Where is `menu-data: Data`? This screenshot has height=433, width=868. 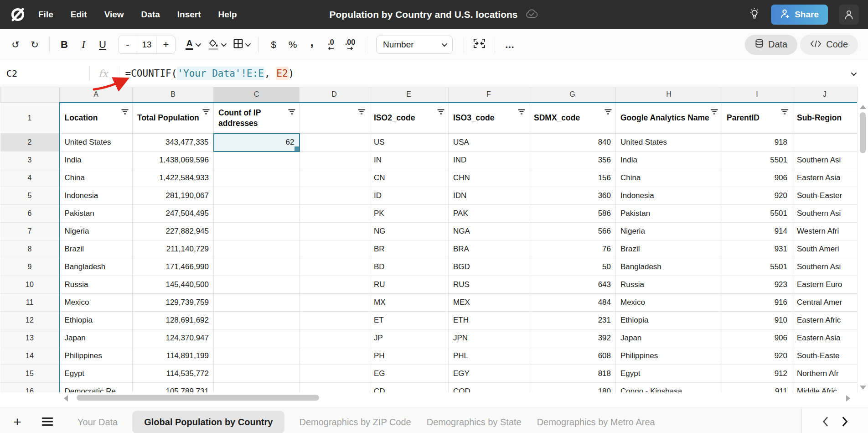 menu-data: Data is located at coordinates (150, 15).